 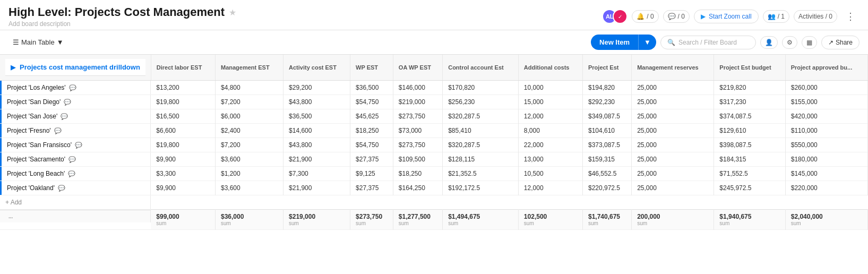 I want to click on cell-project_approved: $180,000, so click(x=826, y=159).